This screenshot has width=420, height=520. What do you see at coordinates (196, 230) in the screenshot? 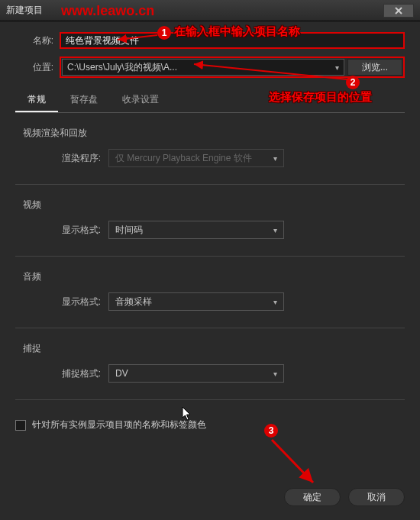
I see `video-format-select: 时间码 ▾` at bounding box center [196, 230].